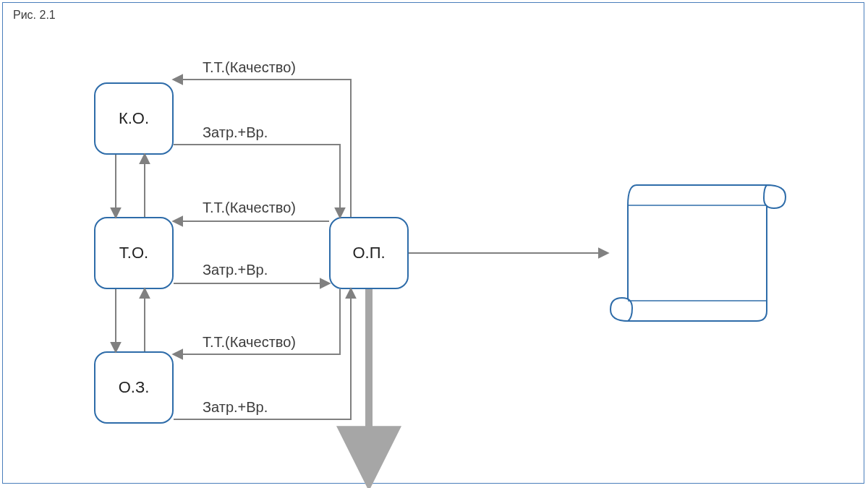 The height and width of the screenshot is (488, 868). I want to click on figure-caption: Рис. 2.1, so click(35, 15).